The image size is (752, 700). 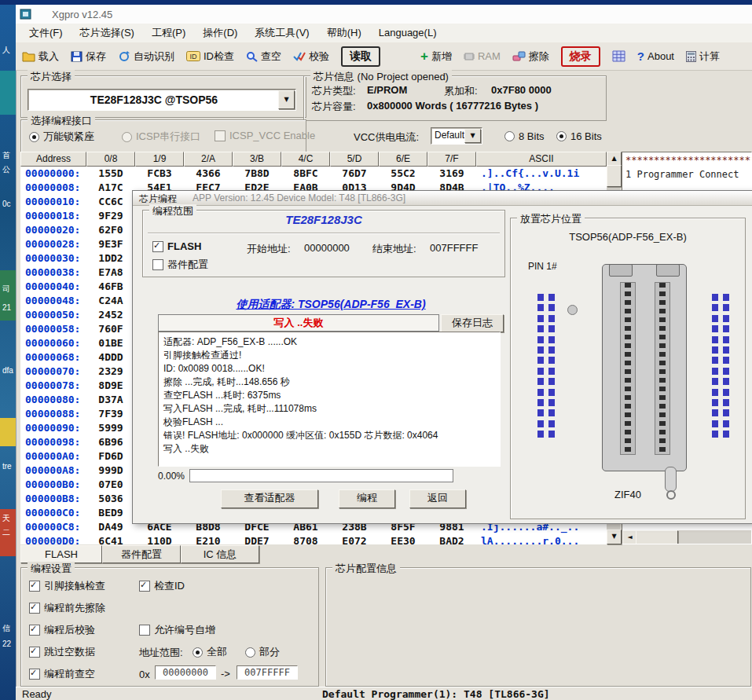 What do you see at coordinates (111, 428) in the screenshot?
I see `hex-cell: 5999` at bounding box center [111, 428].